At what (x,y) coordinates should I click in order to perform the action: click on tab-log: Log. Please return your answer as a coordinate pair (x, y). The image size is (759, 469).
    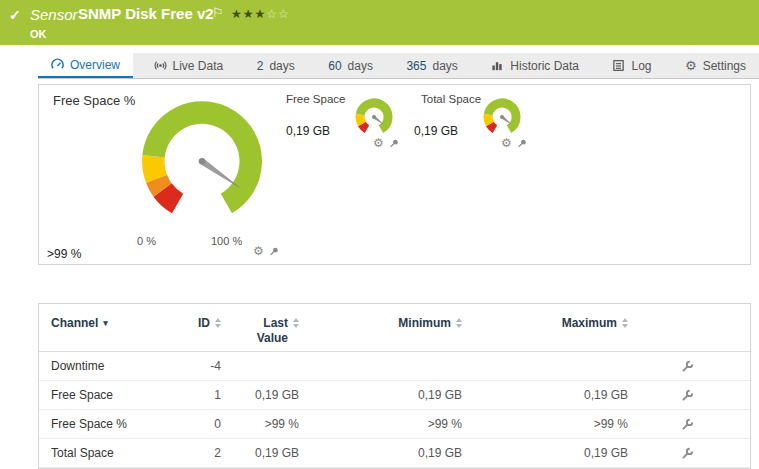
    Looking at the image, I should click on (632, 66).